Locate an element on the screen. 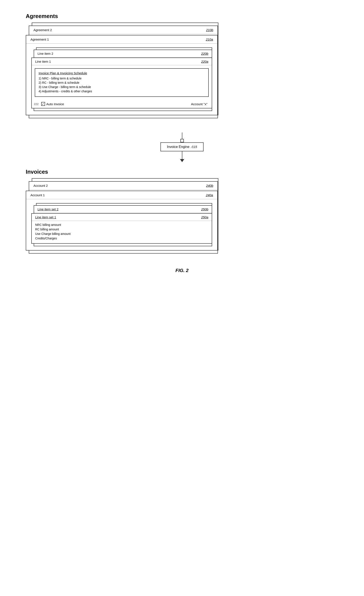  invoice-plan-item-3: 3) Use Charge - billing term & schedule is located at coordinates (122, 87).